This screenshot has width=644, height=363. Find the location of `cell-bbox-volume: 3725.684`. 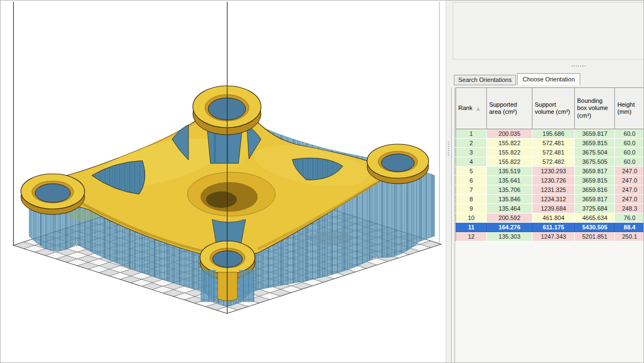

cell-bbox-volume: 3725.684 is located at coordinates (595, 209).